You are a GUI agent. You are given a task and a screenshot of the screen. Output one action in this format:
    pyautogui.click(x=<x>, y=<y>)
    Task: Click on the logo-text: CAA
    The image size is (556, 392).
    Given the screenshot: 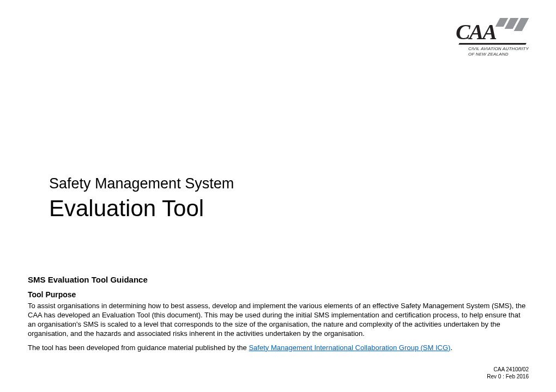 What is the action you would take?
    pyautogui.click(x=476, y=32)
    